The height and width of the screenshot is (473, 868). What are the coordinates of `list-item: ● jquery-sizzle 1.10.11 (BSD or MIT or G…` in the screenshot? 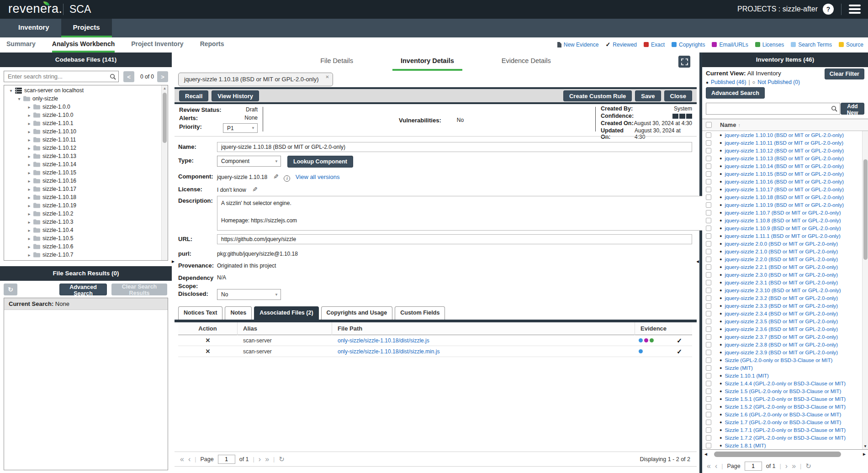 It's located at (782, 142).